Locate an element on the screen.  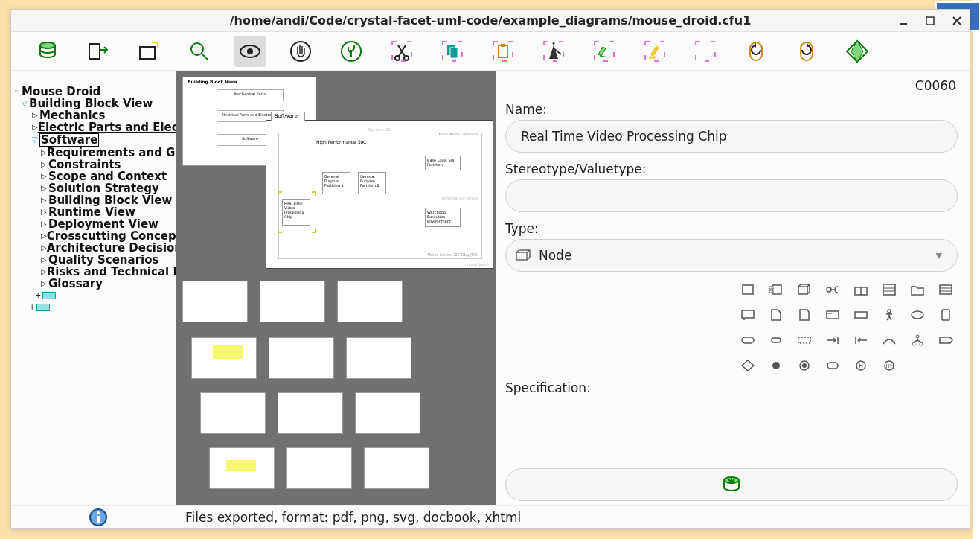
svg-text: H* is located at coordinates (890, 366).